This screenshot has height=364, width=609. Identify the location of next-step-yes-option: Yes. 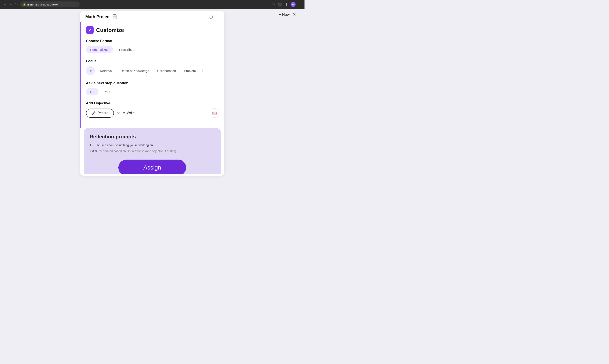
(107, 92).